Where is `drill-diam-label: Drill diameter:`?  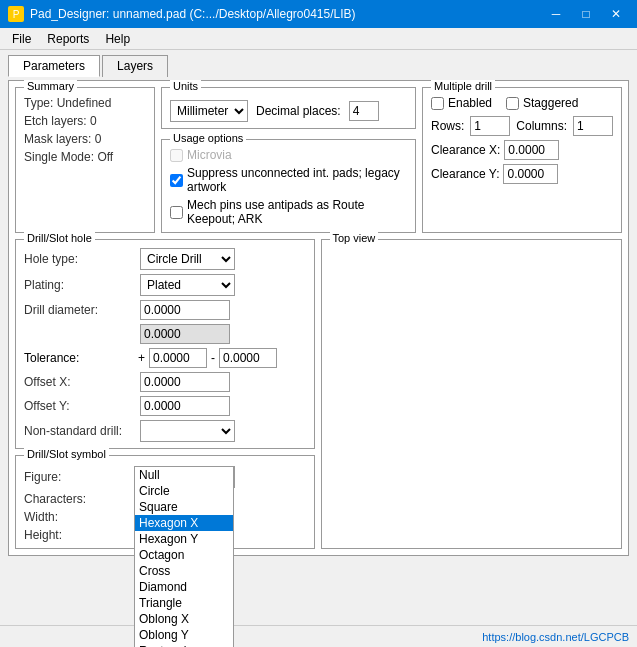
drill-diam-label: Drill diameter: is located at coordinates (79, 310).